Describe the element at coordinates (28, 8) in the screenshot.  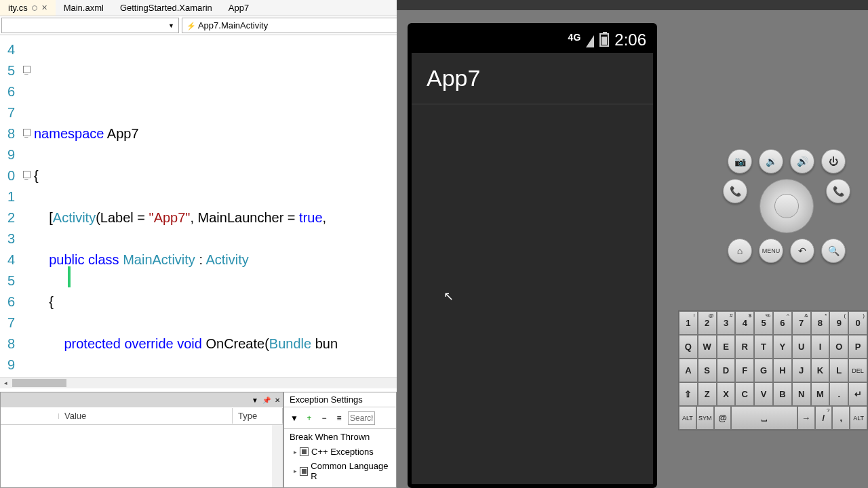
I see `tab-activity-cs: ity.cs ✕` at that location.